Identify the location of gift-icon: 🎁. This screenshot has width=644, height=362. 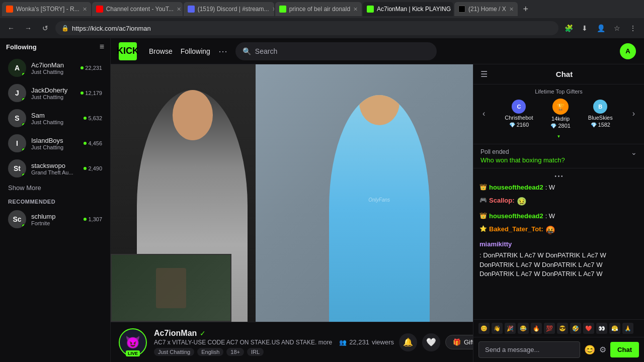
(457, 342).